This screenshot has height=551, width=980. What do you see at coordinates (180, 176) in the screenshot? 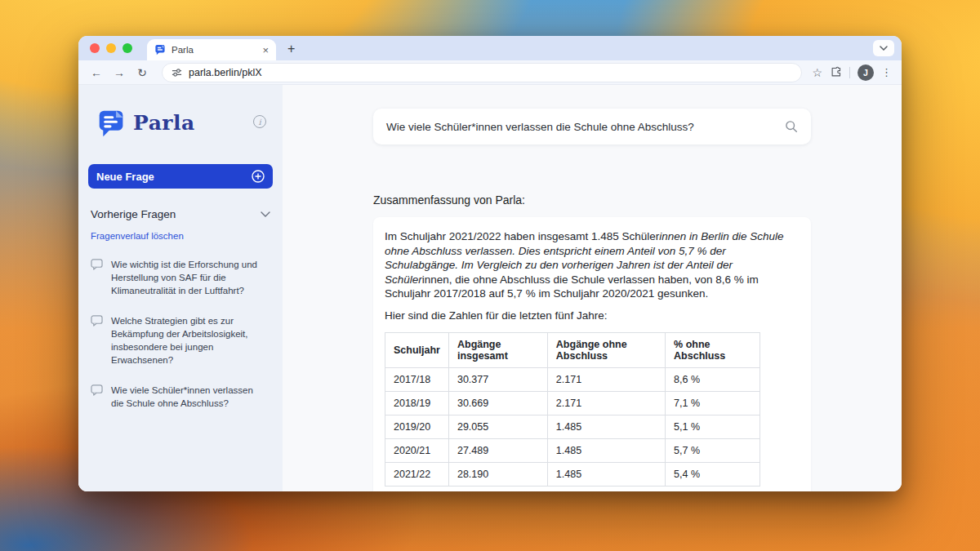
I see `new-question-button: Neue Frage` at bounding box center [180, 176].